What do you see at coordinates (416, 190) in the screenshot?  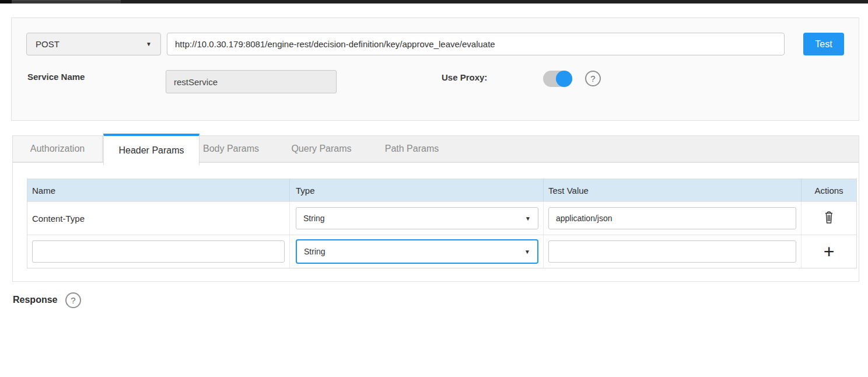 I see `column-header-type: Type` at bounding box center [416, 190].